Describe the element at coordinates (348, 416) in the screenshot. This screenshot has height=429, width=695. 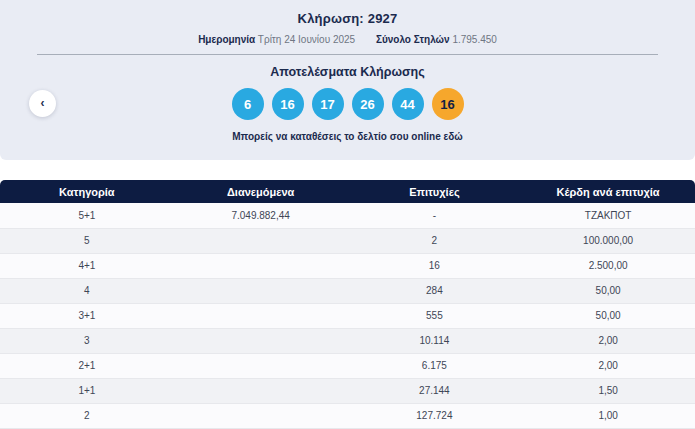
I see `table-row: 2127.7241,00` at that location.